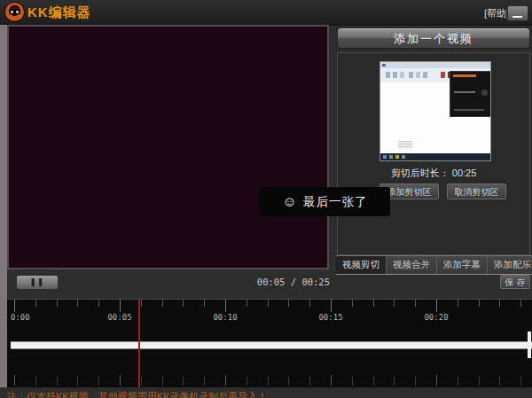  I want to click on footer-note: 注：仅支持KK视频，其他视频需用KK录像机录制后再导入！, so click(137, 394).